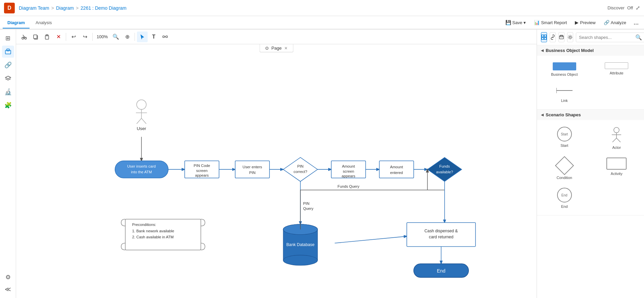 The height and width of the screenshot is (298, 644). What do you see at coordinates (277, 48) in the screenshot?
I see `page-tab: ⊙ Page ✕` at bounding box center [277, 48].